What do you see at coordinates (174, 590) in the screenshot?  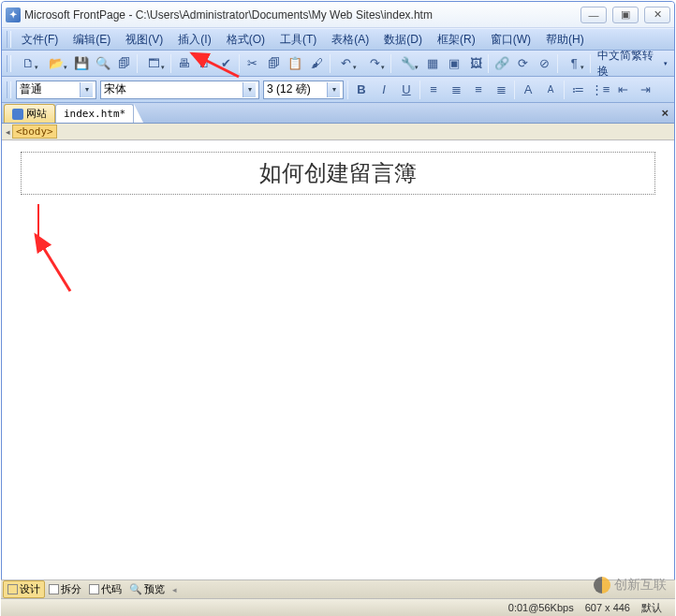 I see `view-nav-icon: ◂` at bounding box center [174, 590].